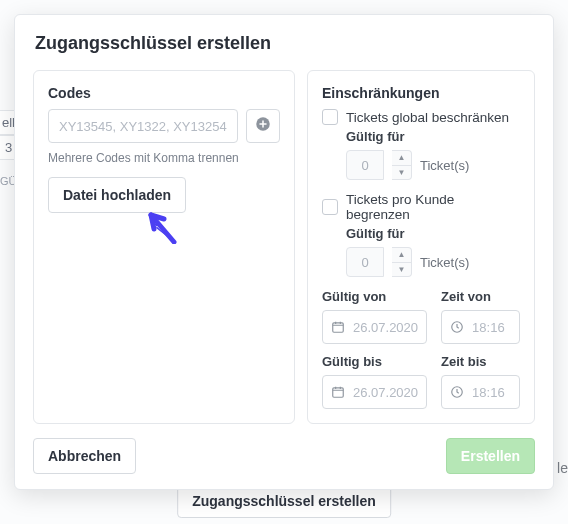 The image size is (568, 524). Describe the element at coordinates (143, 126) in the screenshot. I see `codes-input` at that location.